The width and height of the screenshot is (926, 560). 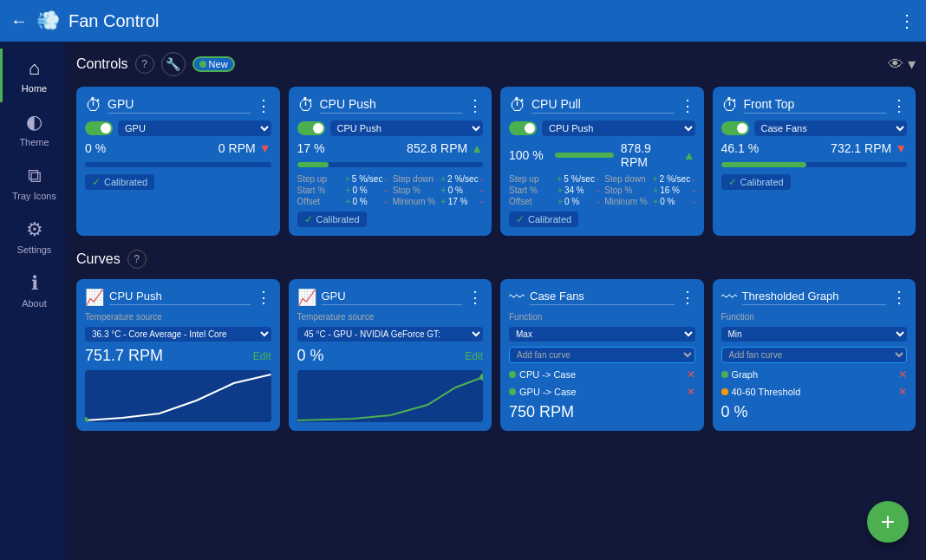 What do you see at coordinates (179, 165) in the screenshot?
I see `gpu-slider` at bounding box center [179, 165].